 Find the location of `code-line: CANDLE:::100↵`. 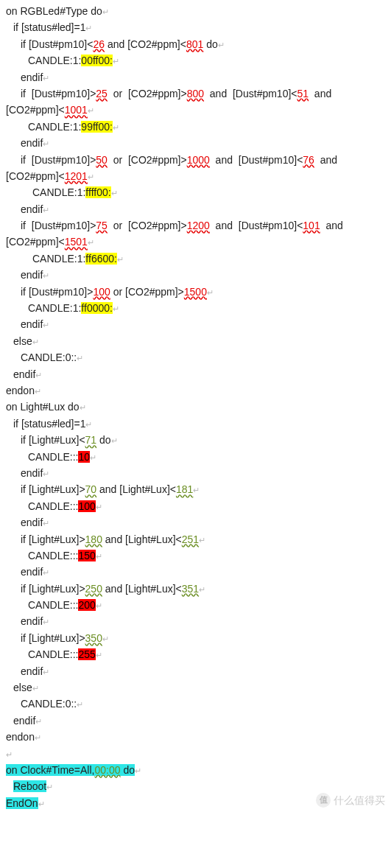

code-line: CANDLE:::100↵ is located at coordinates (196, 506).